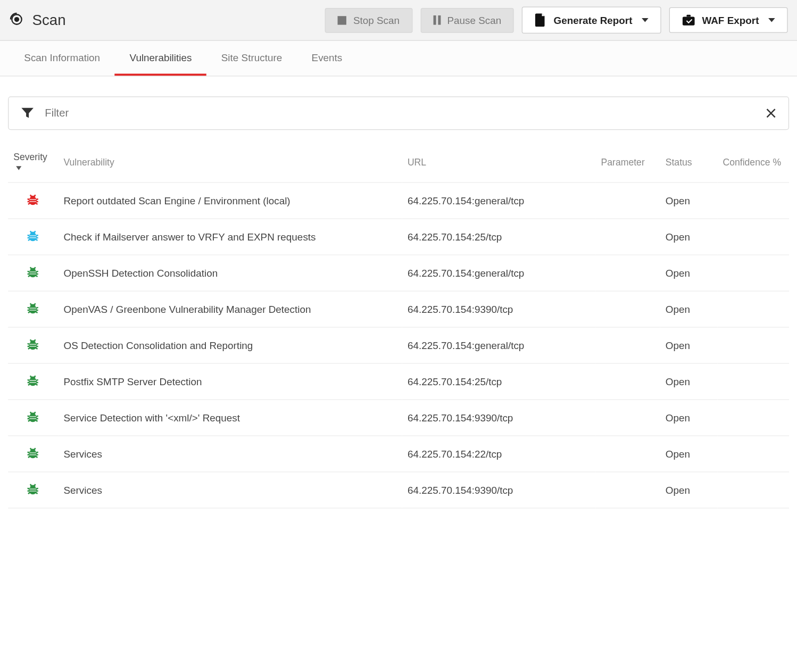 The width and height of the screenshot is (797, 672). What do you see at coordinates (230, 418) in the screenshot?
I see `vulnerability-cell: Service Detection with '<xml/>' Request` at bounding box center [230, 418].